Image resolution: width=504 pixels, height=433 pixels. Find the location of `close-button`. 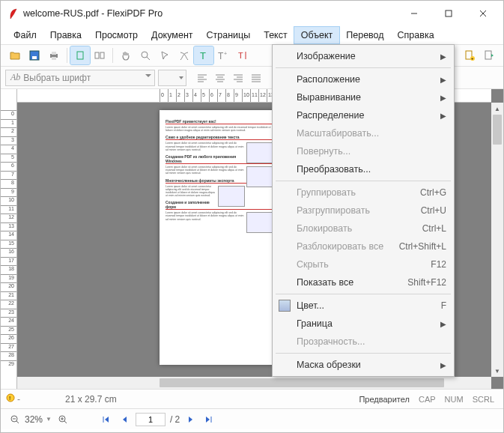

close-button is located at coordinates (483, 13).